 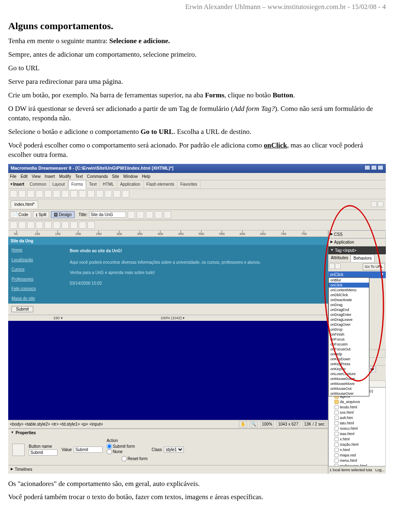 I want to click on add-behavior-icon, so click(x=332, y=266).